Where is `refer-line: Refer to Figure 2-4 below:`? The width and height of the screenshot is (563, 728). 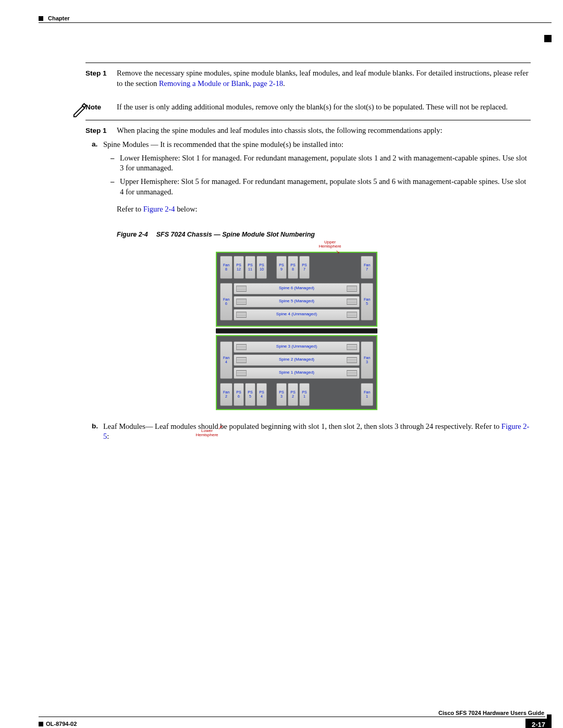
refer-line: Refer to Figure 2-4 below: is located at coordinates (324, 209).